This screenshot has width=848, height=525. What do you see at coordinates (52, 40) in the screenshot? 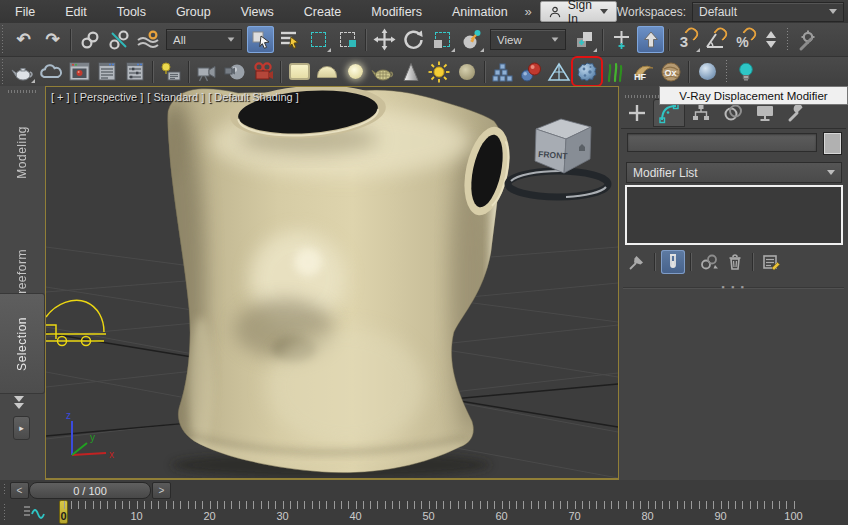
I see `redo-button: ↷` at bounding box center [52, 40].